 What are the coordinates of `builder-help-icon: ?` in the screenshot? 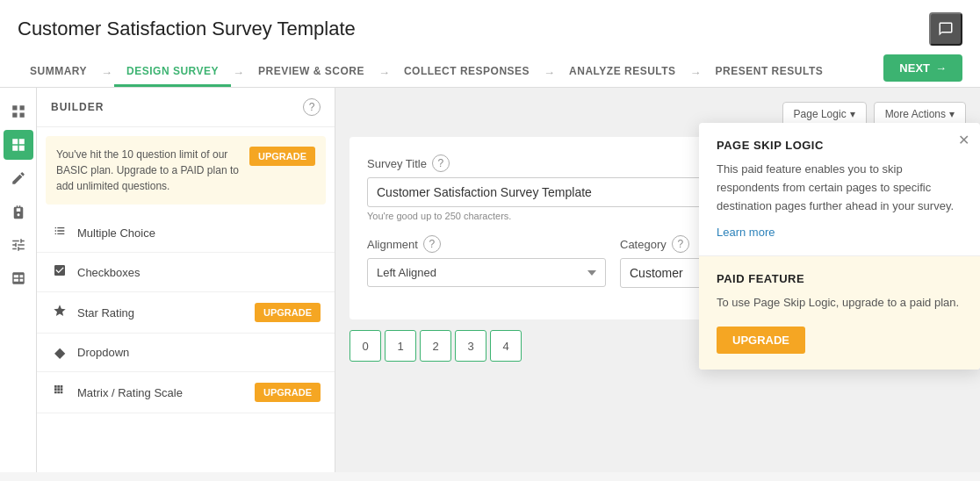 It's located at (312, 107).